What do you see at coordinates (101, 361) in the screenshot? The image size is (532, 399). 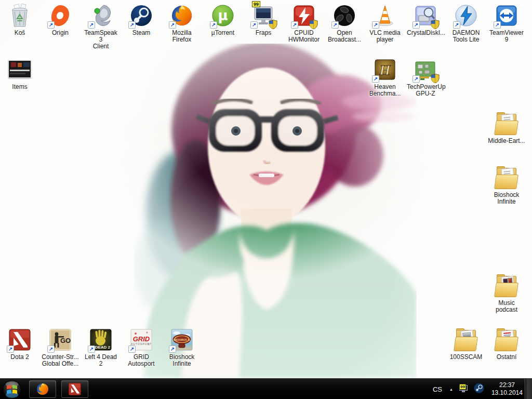 I see `icon-label: Left 4 Dead 2` at bounding box center [101, 361].